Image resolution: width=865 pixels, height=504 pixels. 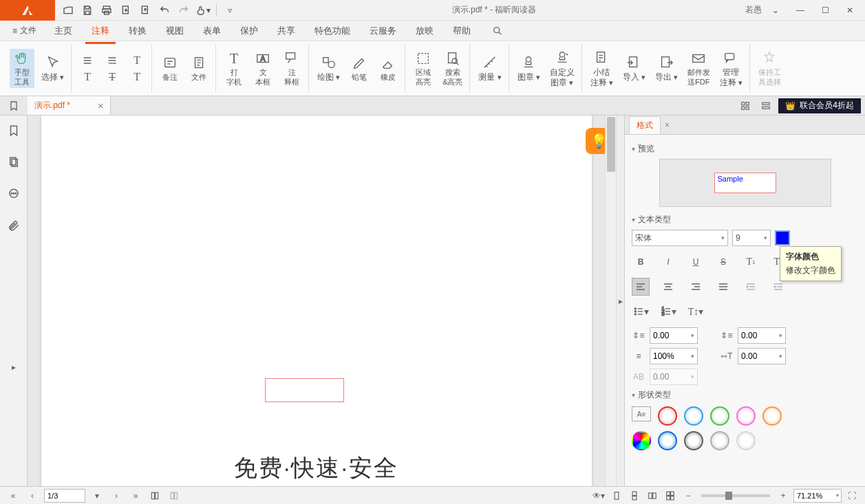 I want to click on mail-fdf-button: 邮件发 送FDF, so click(x=699, y=68).